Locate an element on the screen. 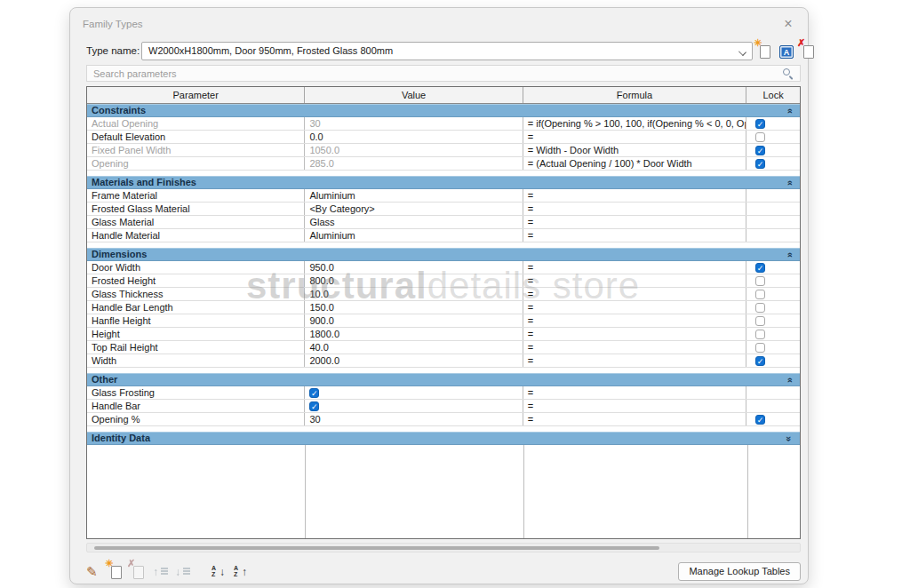 The height and width of the screenshot is (588, 910). parameter-cell: Hanfle Height is located at coordinates (196, 321).